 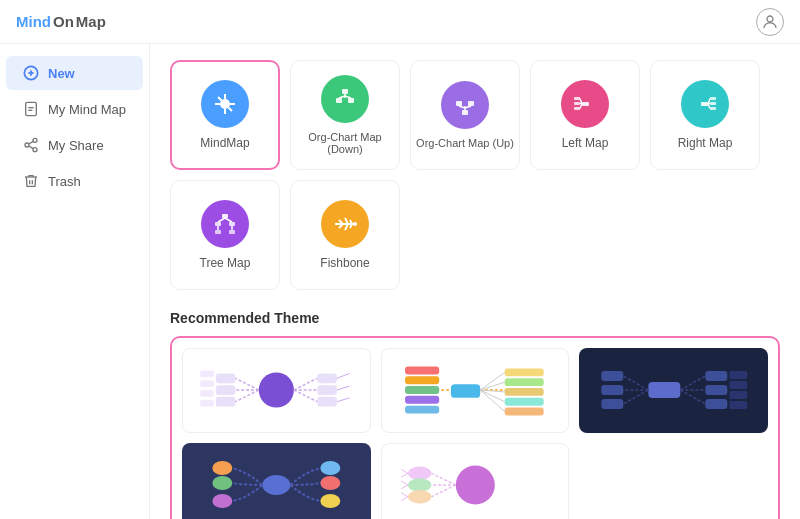 I want to click on trash-icon, so click(x=31, y=181).